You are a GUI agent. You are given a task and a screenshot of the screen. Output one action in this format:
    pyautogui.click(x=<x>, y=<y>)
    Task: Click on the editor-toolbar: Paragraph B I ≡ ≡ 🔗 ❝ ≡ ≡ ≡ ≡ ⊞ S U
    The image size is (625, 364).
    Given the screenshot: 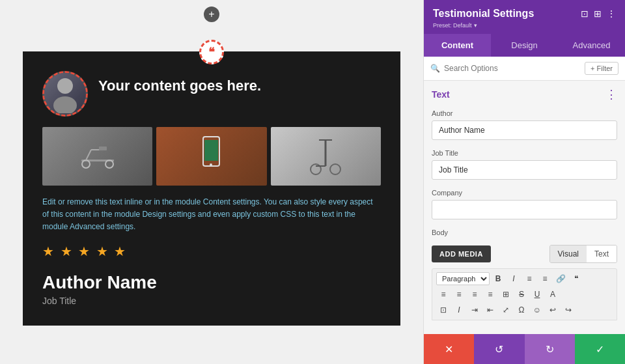 What is the action you would take?
    pyautogui.click(x=525, y=294)
    